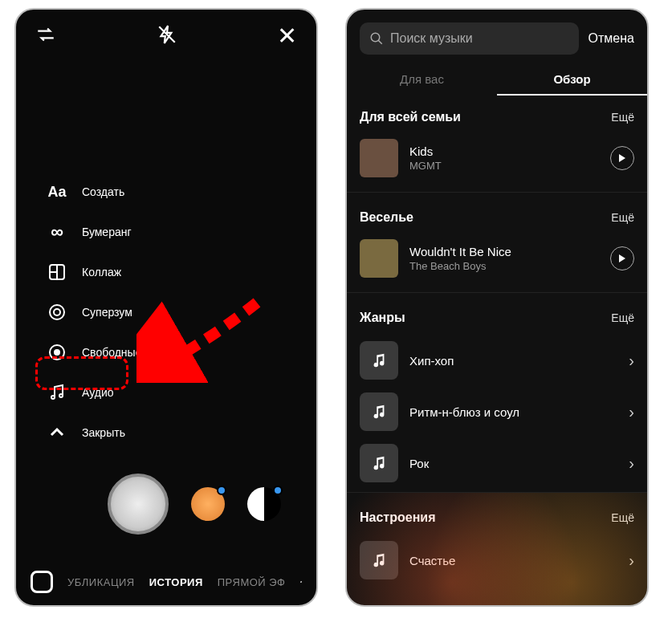  I want to click on genre-rnb: Ритм-н-блюз и соул ›, so click(497, 412).